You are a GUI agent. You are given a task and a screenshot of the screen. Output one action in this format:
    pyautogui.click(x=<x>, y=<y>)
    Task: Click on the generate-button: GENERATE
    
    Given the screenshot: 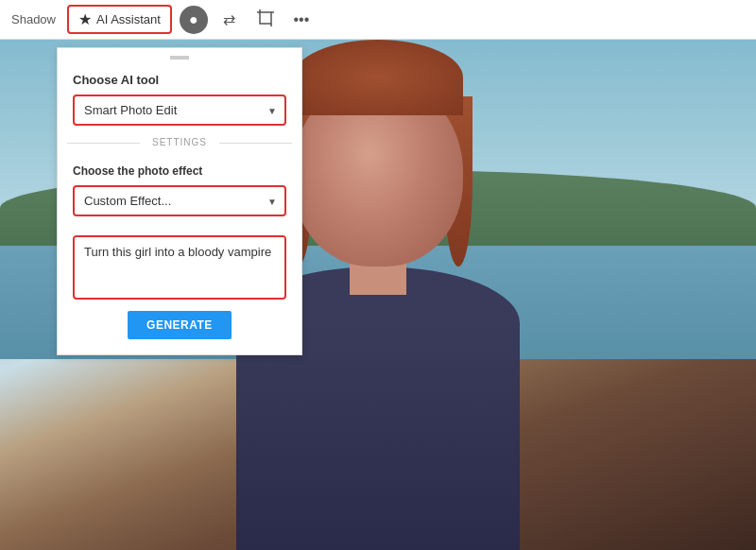 What is the action you would take?
    pyautogui.click(x=180, y=325)
    